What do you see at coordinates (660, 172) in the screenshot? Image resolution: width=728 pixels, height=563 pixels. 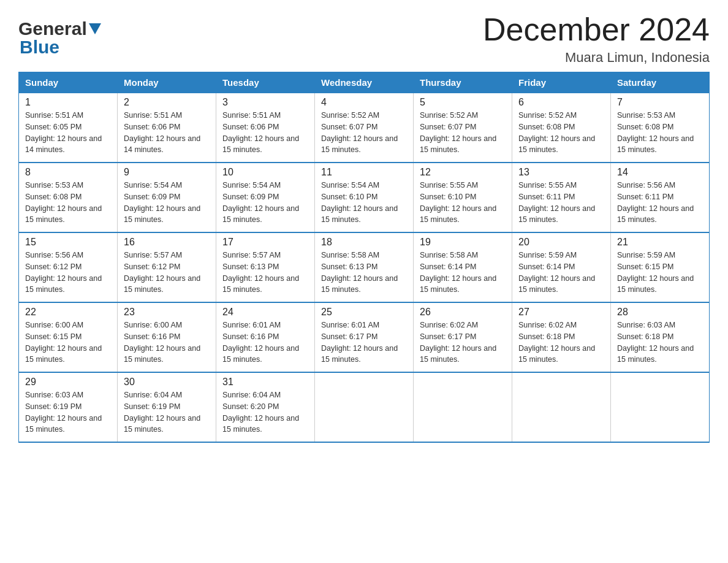 I see `day-number: 14` at bounding box center [660, 172].